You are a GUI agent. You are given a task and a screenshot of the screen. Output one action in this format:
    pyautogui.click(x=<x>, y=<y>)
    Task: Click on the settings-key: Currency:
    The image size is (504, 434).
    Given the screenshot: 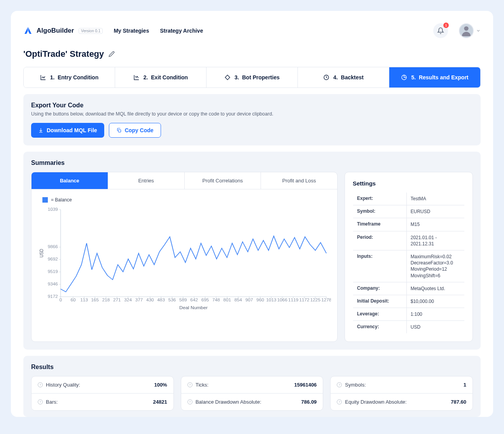 What is the action you would take?
    pyautogui.click(x=380, y=327)
    